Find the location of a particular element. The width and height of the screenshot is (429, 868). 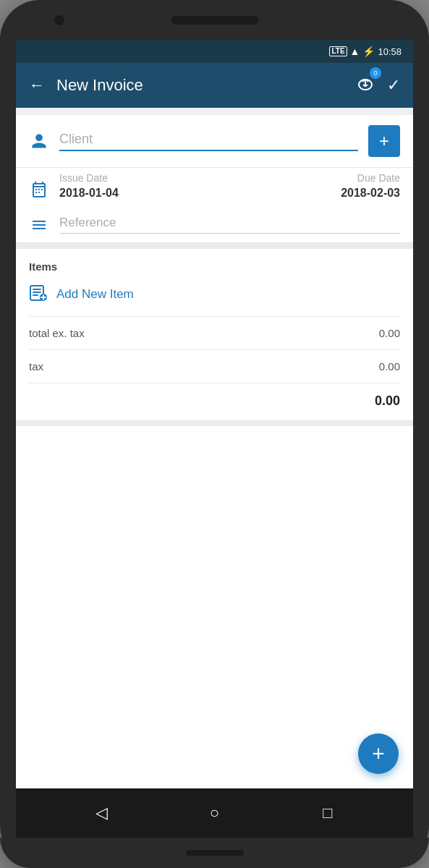

reference-input is located at coordinates (230, 224).